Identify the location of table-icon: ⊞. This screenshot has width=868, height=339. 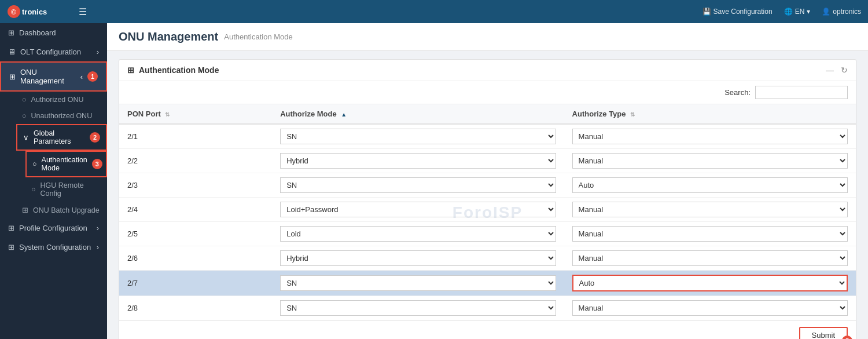
(131, 70).